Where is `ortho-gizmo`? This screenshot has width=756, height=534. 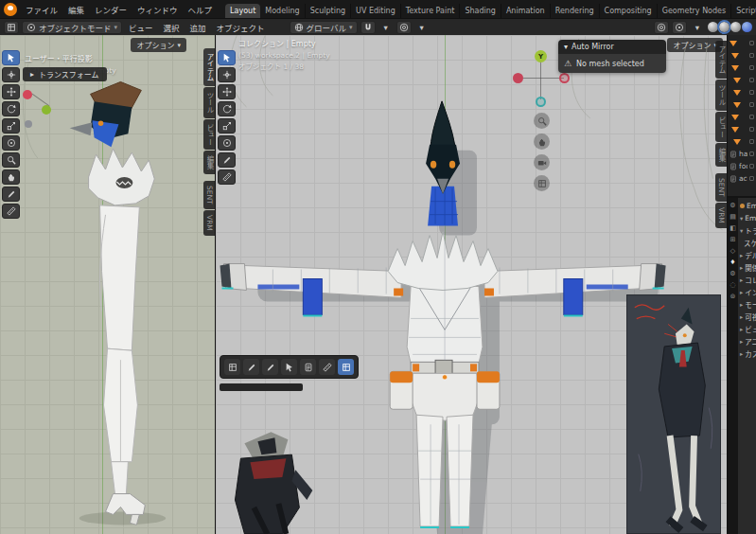 ortho-gizmo is located at coordinates (541, 184).